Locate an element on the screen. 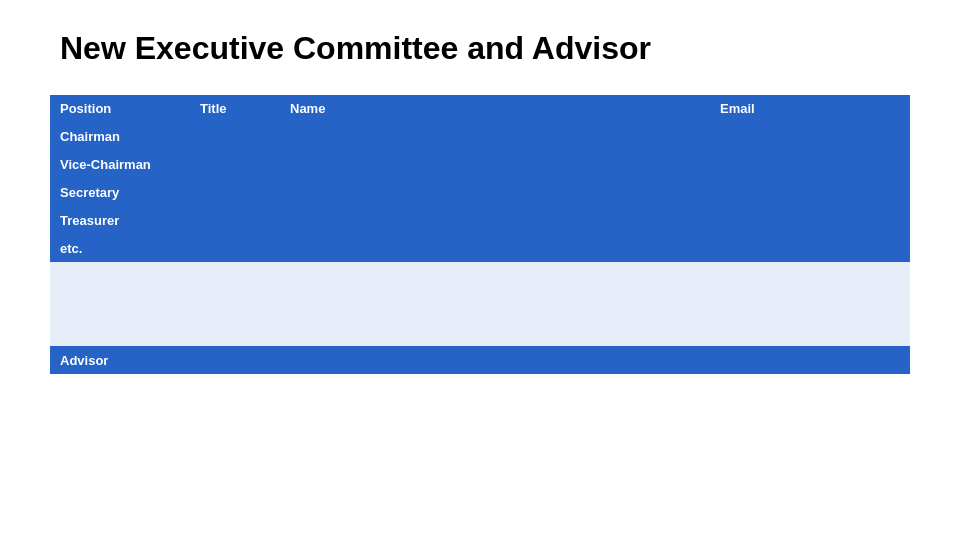  table-header-row: Position Title Name Email is located at coordinates (480, 108).